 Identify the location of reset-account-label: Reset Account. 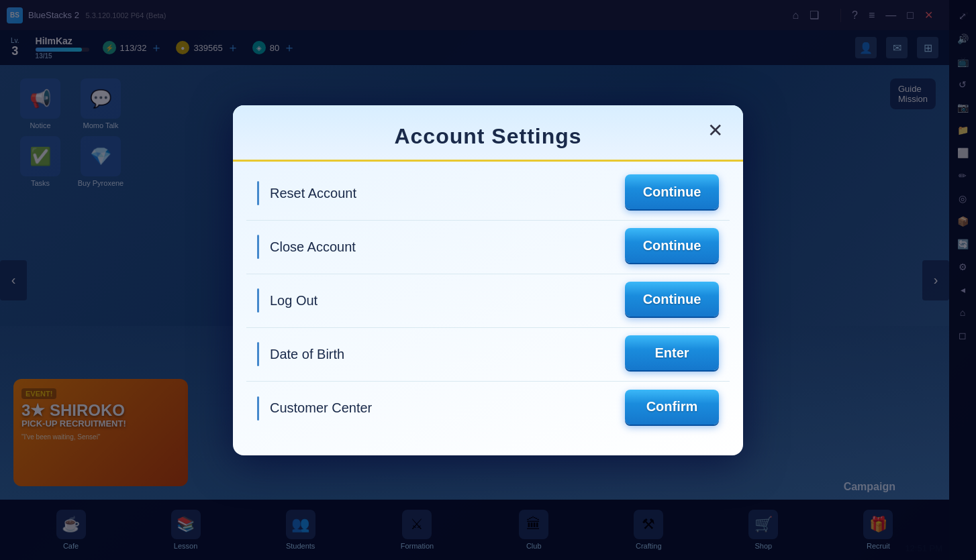
(447, 193).